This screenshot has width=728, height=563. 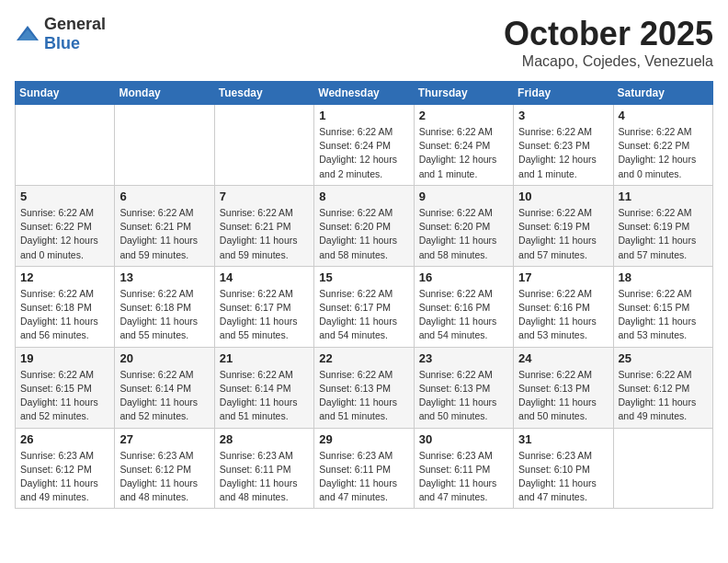 What do you see at coordinates (364, 306) in the screenshot?
I see `calendar-cell: 15Sunrise: 6:22 AM Sunset: 6:17 PM Dayli…` at bounding box center [364, 306].